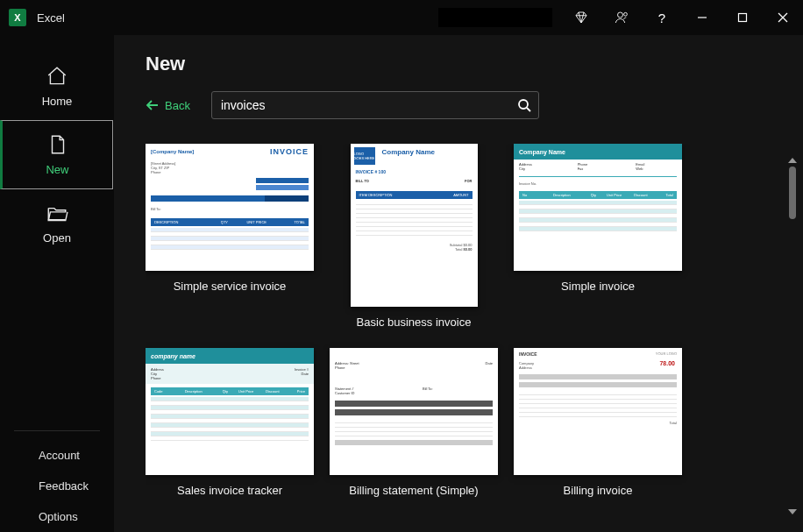  I want to click on sidebar-item-new: New, so click(56, 154).